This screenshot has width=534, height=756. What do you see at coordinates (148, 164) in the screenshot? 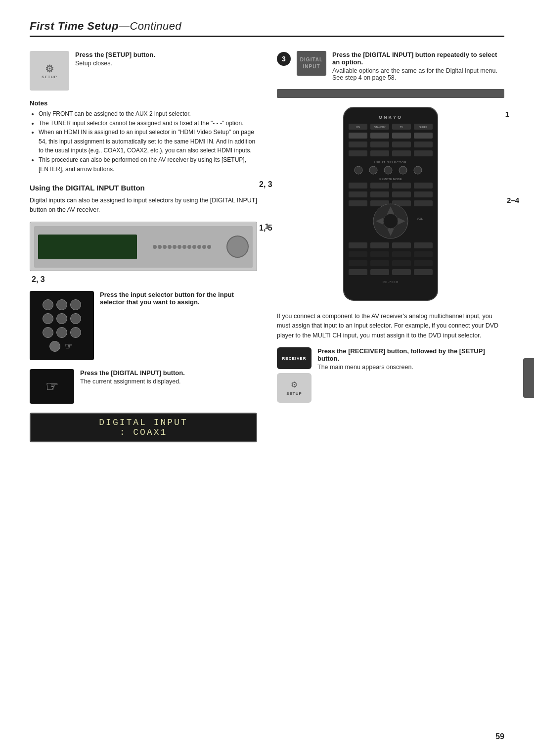
I see `note-item: This procedure can also be performed on …` at bounding box center [148, 164].